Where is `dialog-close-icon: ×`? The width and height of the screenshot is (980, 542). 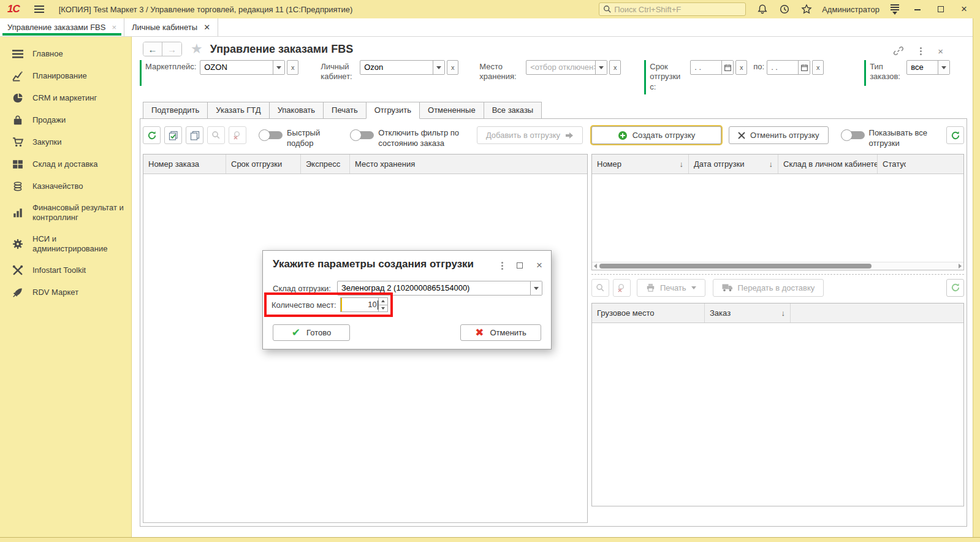
dialog-close-icon: × is located at coordinates (539, 265).